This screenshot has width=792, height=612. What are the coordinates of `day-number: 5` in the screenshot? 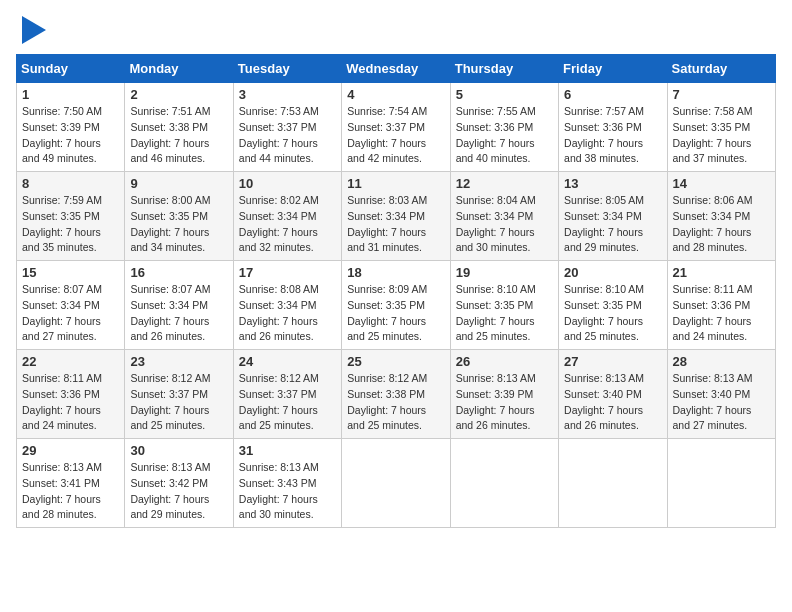 It's located at (504, 94).